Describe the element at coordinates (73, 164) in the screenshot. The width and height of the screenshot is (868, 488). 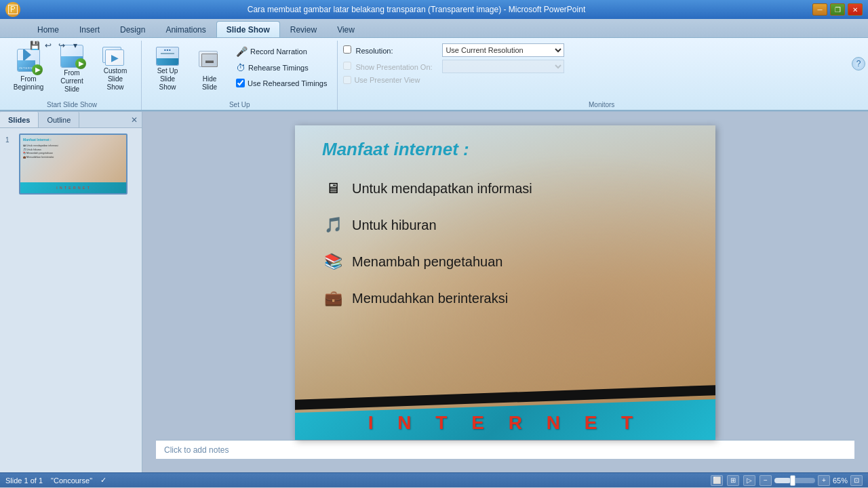
I see `slide-thumb-image-1: Manfaat Internet : 🖥 Untuk mendapatkan i…` at that location.